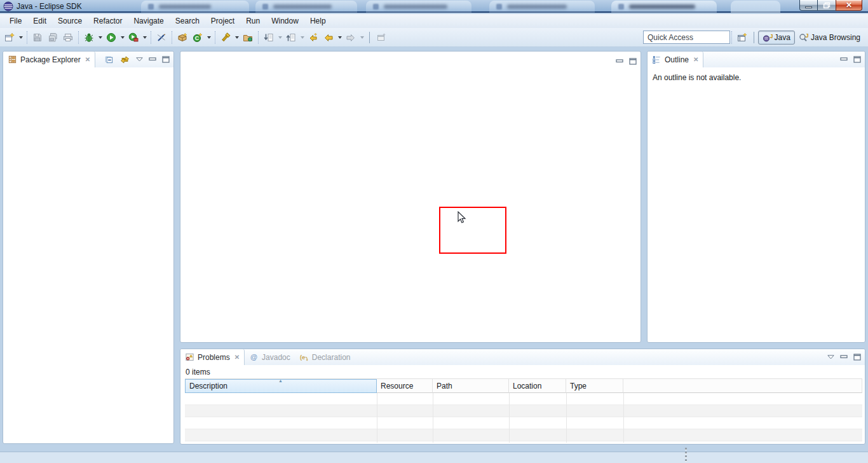 Image resolution: width=868 pixels, height=463 pixels. I want to click on column-header-path: Path, so click(471, 386).